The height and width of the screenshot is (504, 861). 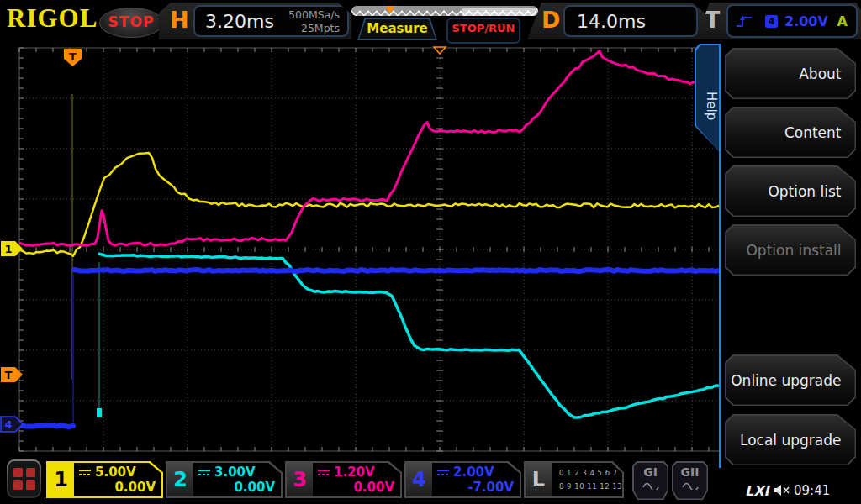 I want to click on digital-channels-box: L 0 1 2 3 4 5 6 78 9 10 11 12 13 14 15, so click(x=573, y=480).